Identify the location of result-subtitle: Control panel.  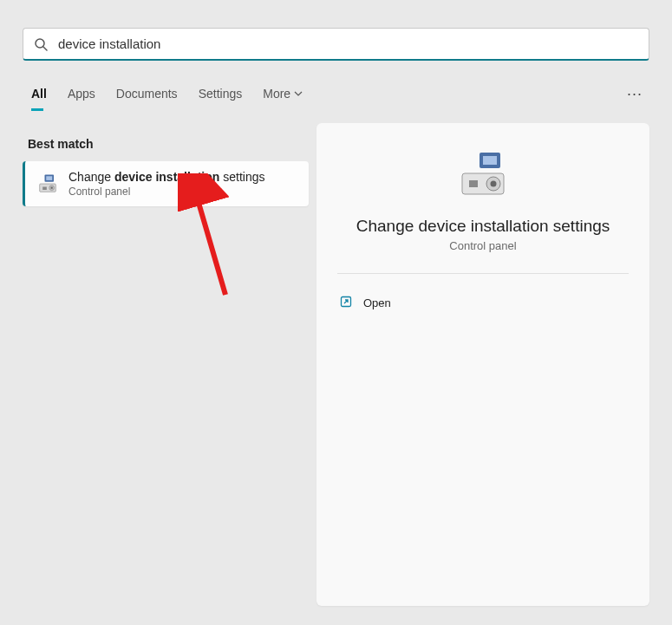
(166, 192).